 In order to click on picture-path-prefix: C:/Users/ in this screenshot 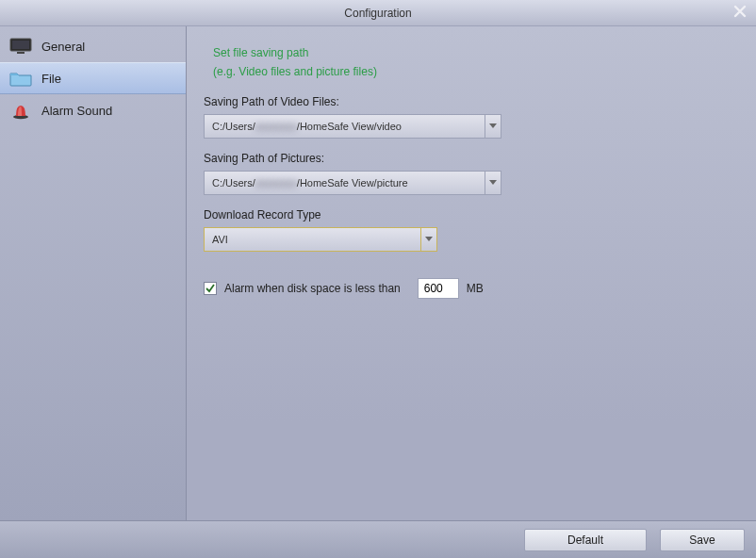, I will do `click(234, 183)`.